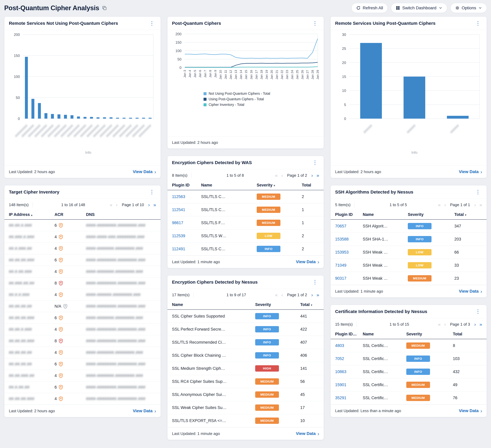 The height and width of the screenshot is (448, 491). I want to click on table-row: ##.#.##.###4####-#######.########.###, so click(82, 272).